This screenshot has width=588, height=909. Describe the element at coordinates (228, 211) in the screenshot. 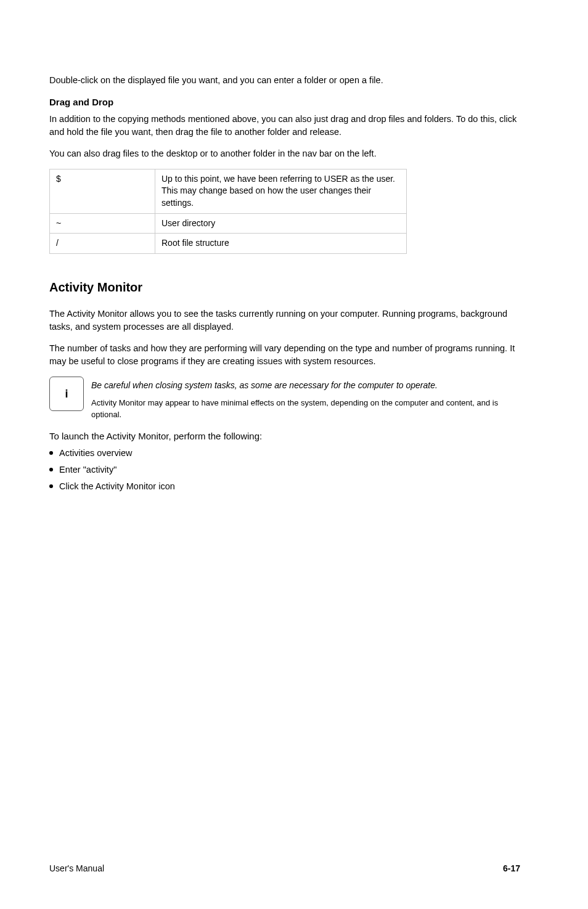

I see `symbol-table: $ Up to this point, we have been referri…` at that location.